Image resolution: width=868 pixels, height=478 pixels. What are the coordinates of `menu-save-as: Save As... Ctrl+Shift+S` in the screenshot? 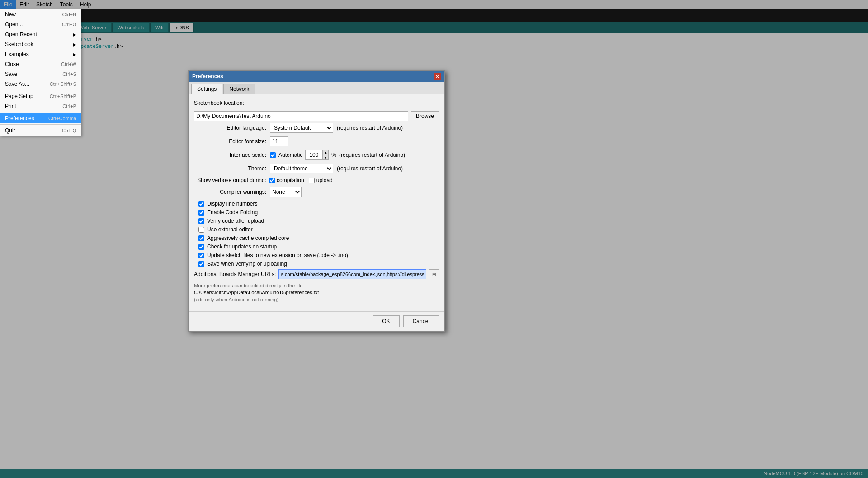 It's located at (41, 84).